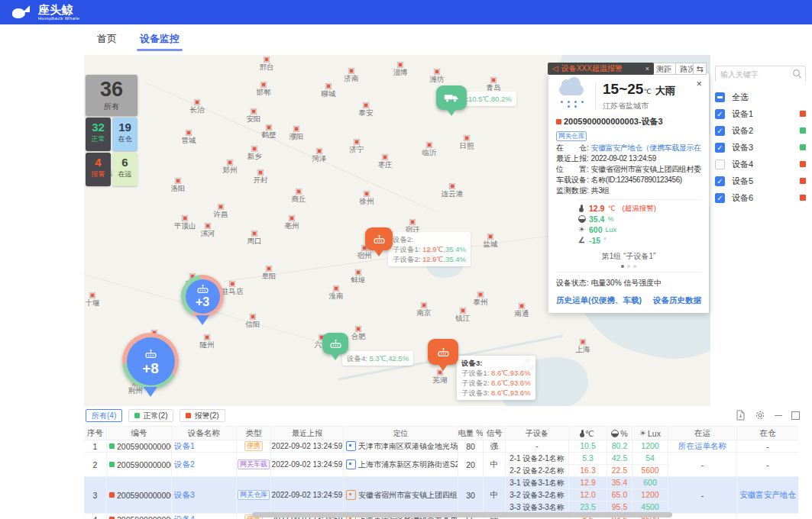  I want to click on cell-code: 2005900000000004, so click(139, 516).